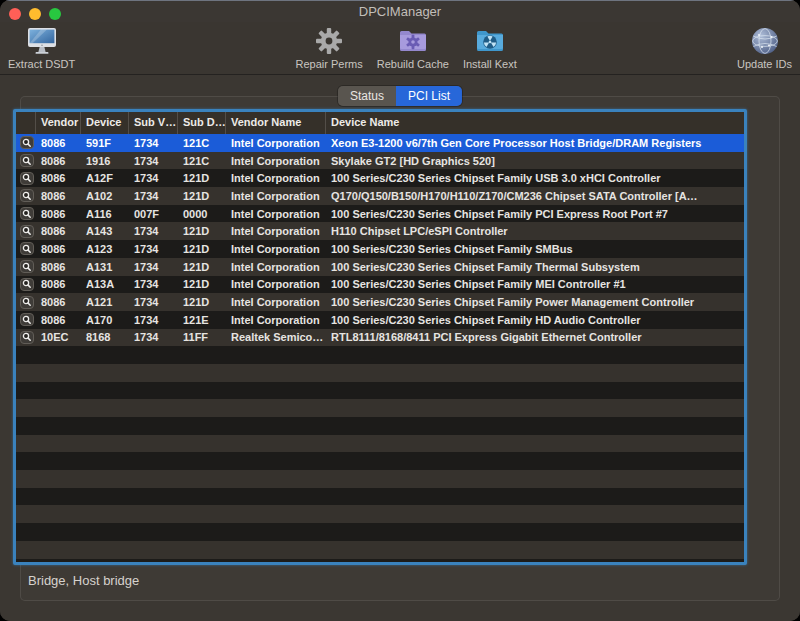  Describe the element at coordinates (535, 320) in the screenshot. I see `cell-device-name: 100 Series/C230 Series Chipset Family HD…` at that location.